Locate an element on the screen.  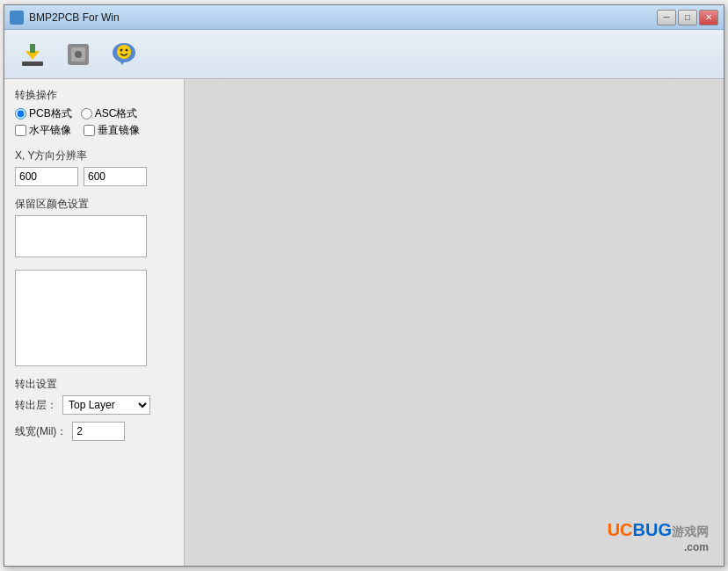
color-section: 保留区颜色设置 is located at coordinates (94, 227).